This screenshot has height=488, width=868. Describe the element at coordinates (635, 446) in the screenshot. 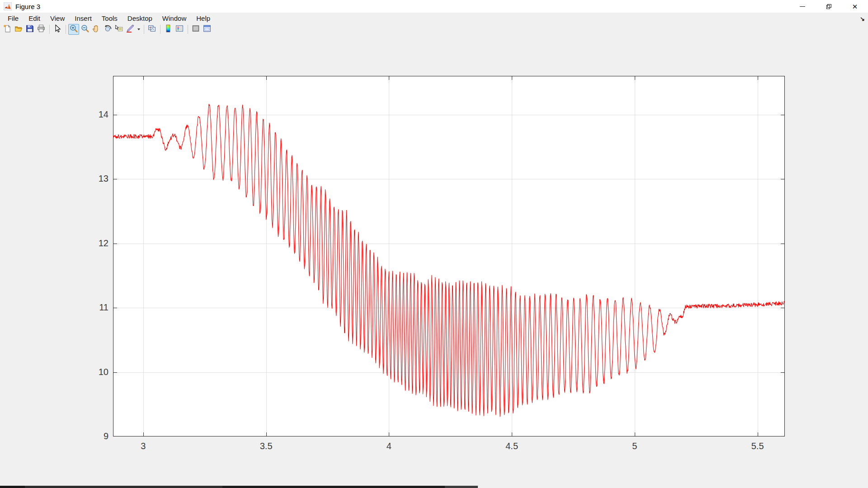

I see `x-tick-label: 5` at that location.